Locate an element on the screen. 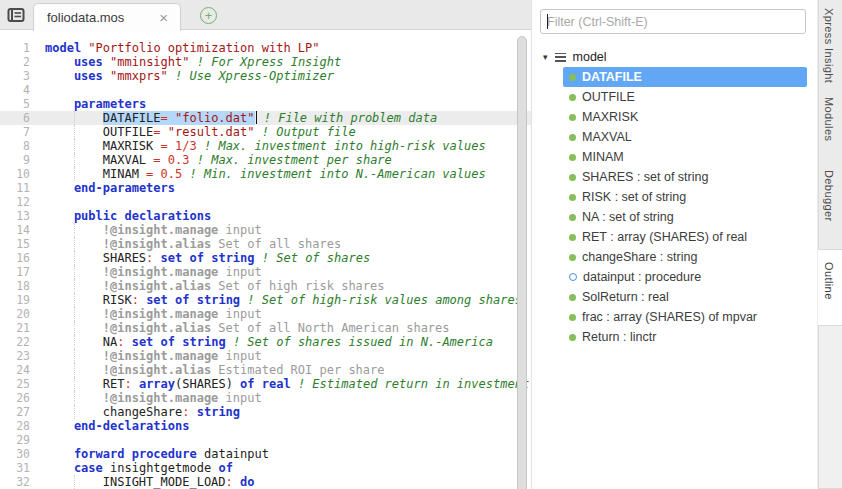  code-line: 18!@insight.alias Set of high risk share… is located at coordinates (266, 286).